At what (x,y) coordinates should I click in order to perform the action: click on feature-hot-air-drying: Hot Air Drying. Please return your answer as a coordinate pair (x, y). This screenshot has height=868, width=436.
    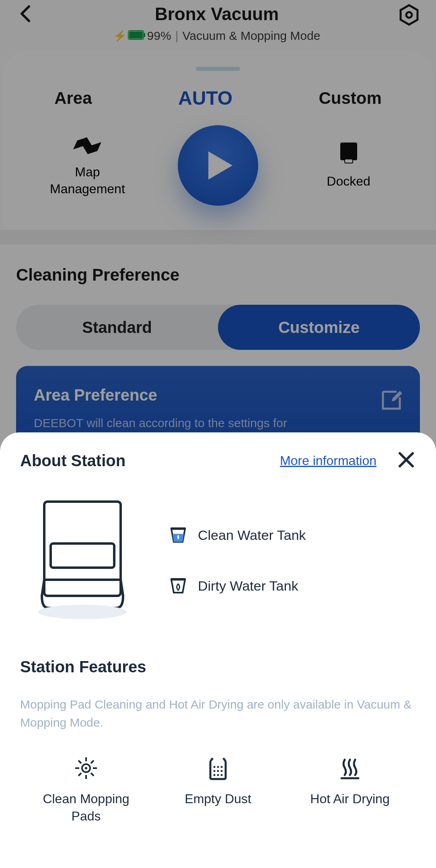
    Looking at the image, I should click on (350, 790).